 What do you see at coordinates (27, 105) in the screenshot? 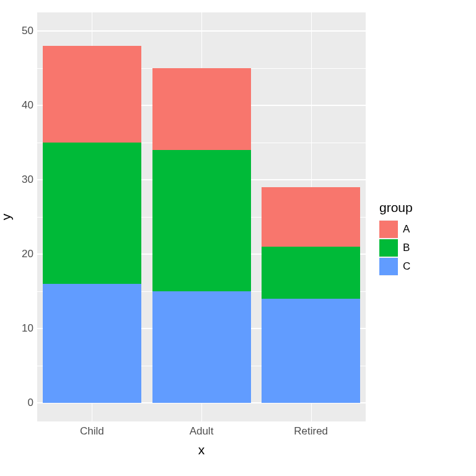
I see `y-tick-label: 40` at bounding box center [27, 105].